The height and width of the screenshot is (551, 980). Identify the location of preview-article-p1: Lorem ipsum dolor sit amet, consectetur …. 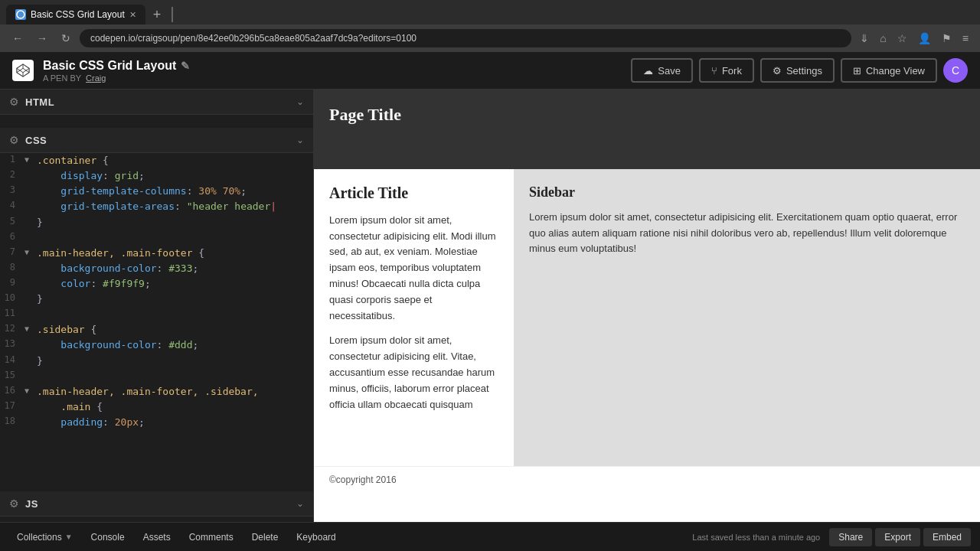
(413, 269).